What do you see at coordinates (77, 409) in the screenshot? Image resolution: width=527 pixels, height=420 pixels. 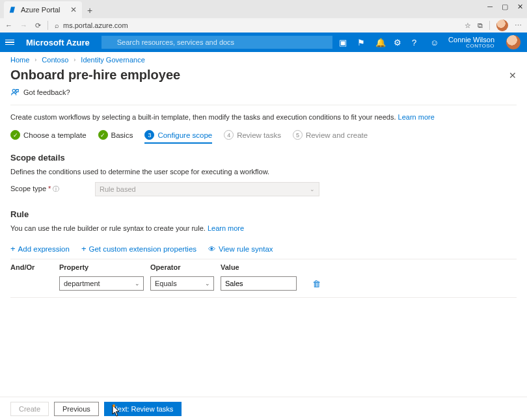 I see `previous-button: Previous` at bounding box center [77, 409].